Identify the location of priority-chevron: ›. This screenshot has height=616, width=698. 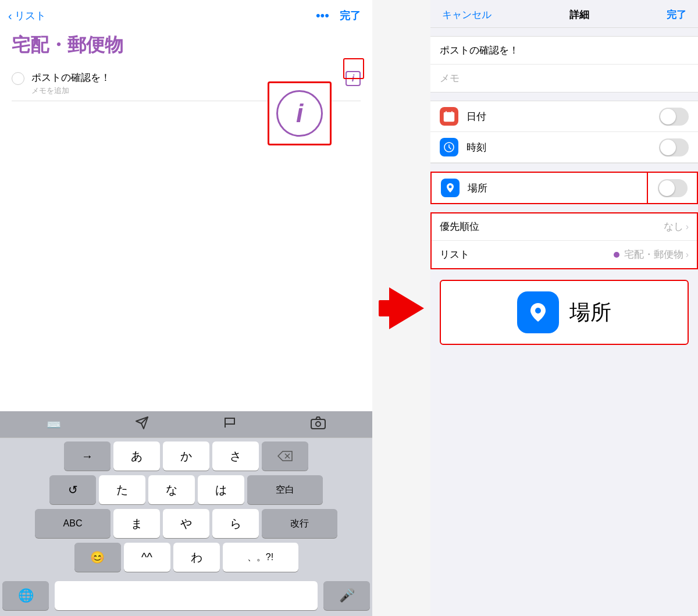
(688, 227).